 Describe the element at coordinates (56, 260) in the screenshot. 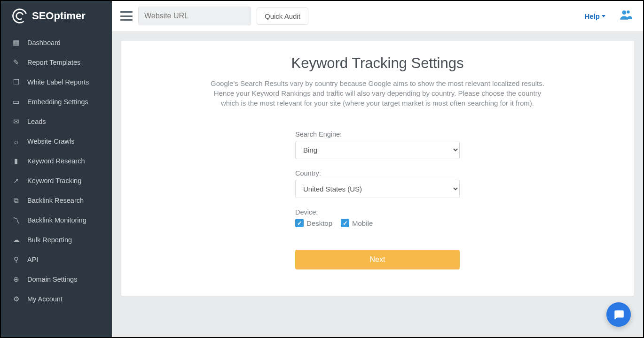

I see `sidebar-item-api: ⚲API` at that location.